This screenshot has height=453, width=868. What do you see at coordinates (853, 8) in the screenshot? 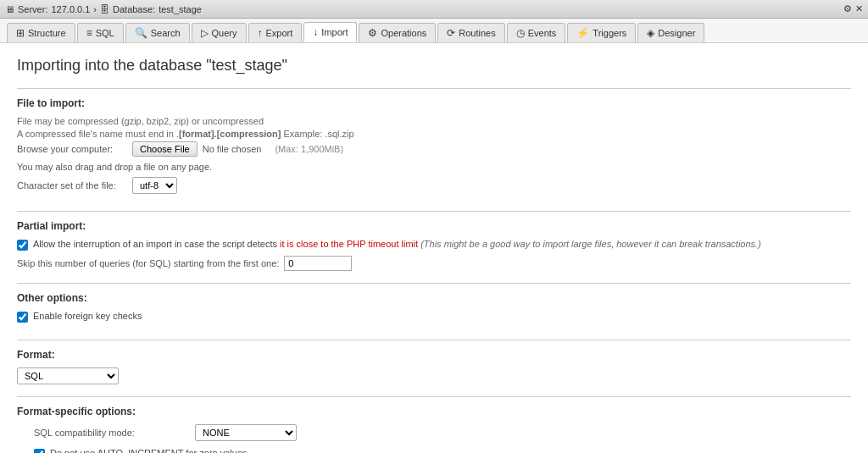
I see `titlebar-controls: ⚙ ✕` at bounding box center [853, 8].